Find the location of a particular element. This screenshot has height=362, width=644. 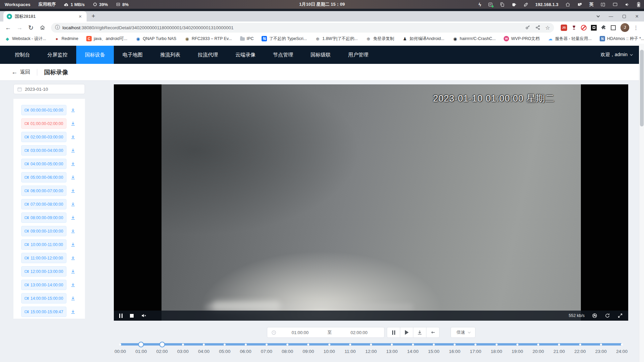

user-menu: 欢迎，admin is located at coordinates (616, 55).